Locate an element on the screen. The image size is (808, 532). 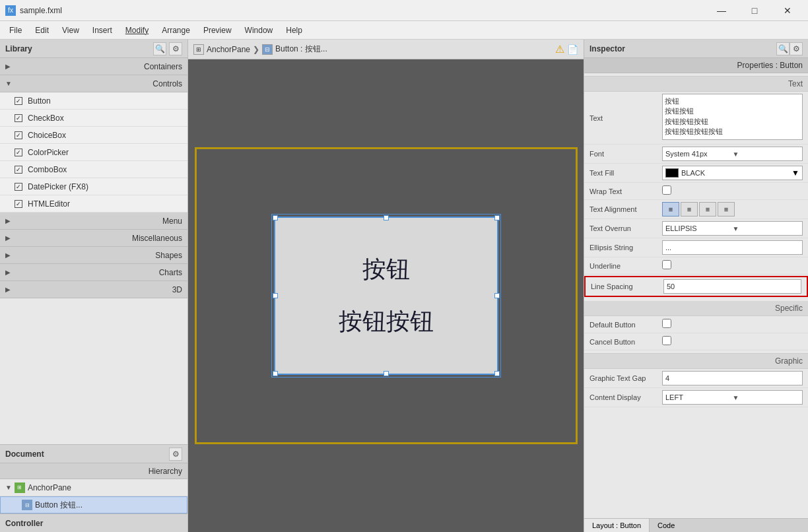
library-item-choicebox: ChoiceBox is located at coordinates (94, 135).